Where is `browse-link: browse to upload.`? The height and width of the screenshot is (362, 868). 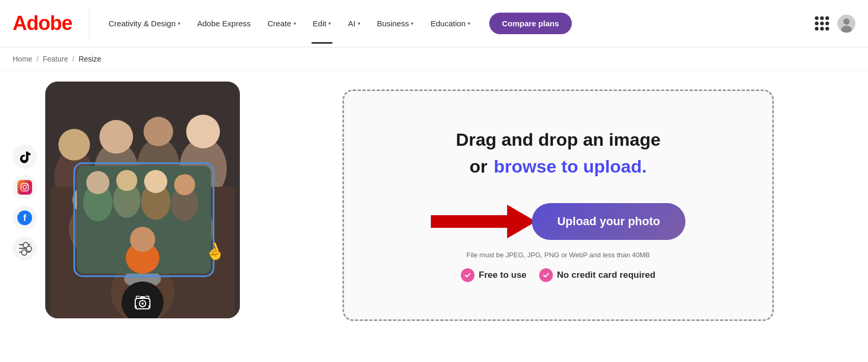 browse-link: browse to upload. is located at coordinates (570, 166).